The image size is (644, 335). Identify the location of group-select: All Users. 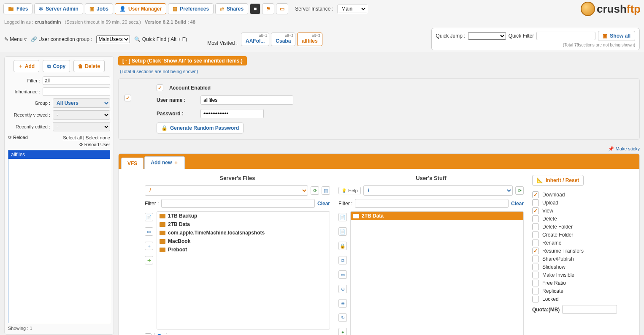
(81, 103).